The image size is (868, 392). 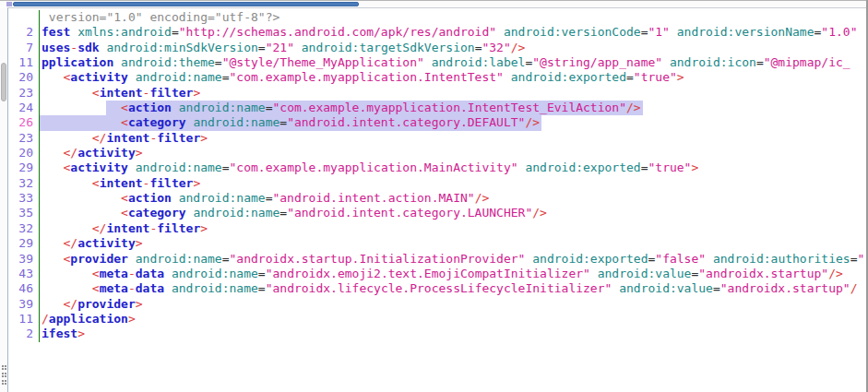 I want to click on horizontal-scrollbar-thumb, so click(x=186, y=4).